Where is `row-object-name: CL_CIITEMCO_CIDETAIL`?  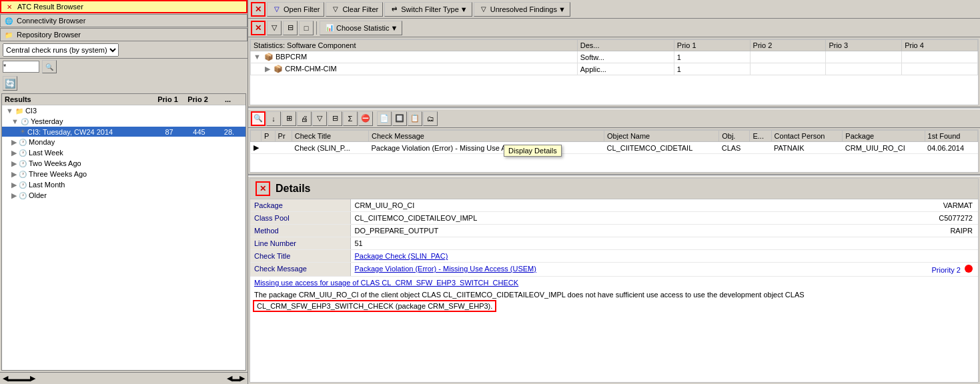
row-object-name: CL_CIITEMCO_CIDETAIL is located at coordinates (662, 148).